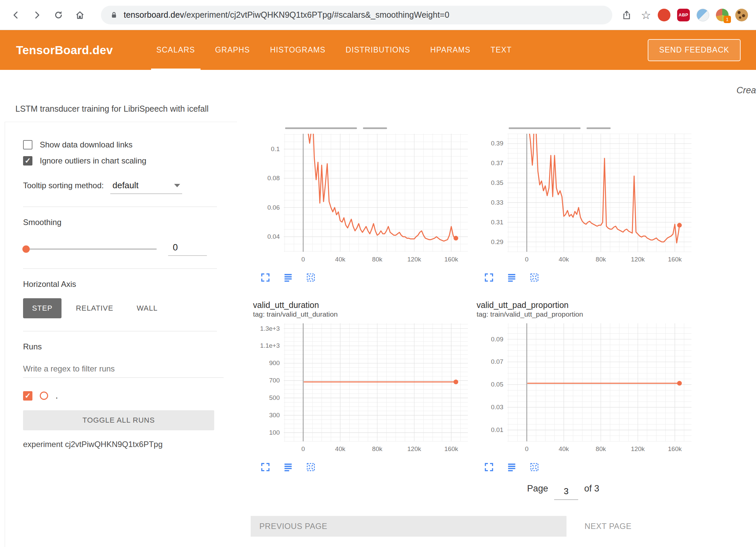 The width and height of the screenshot is (756, 547). Describe the element at coordinates (233, 50) in the screenshot. I see `tab-graphs: GRAPHS` at that location.